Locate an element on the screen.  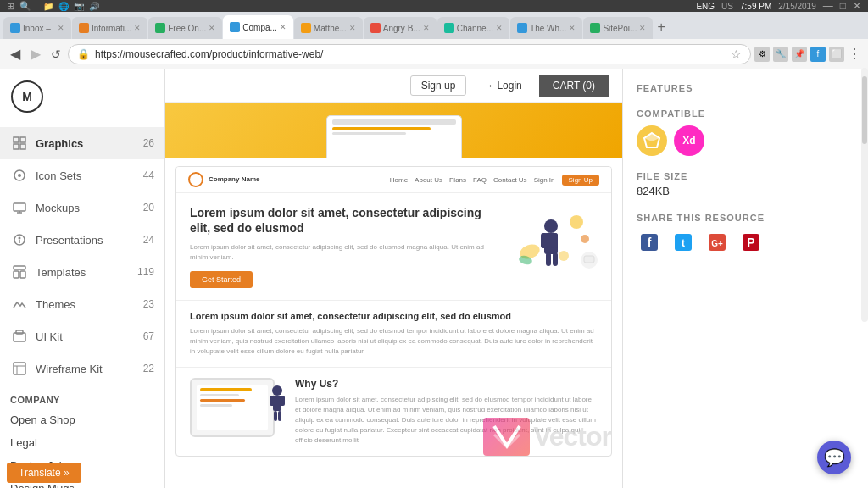
tab-sitepoint: SitePoi... ✕ is located at coordinates (618, 28).